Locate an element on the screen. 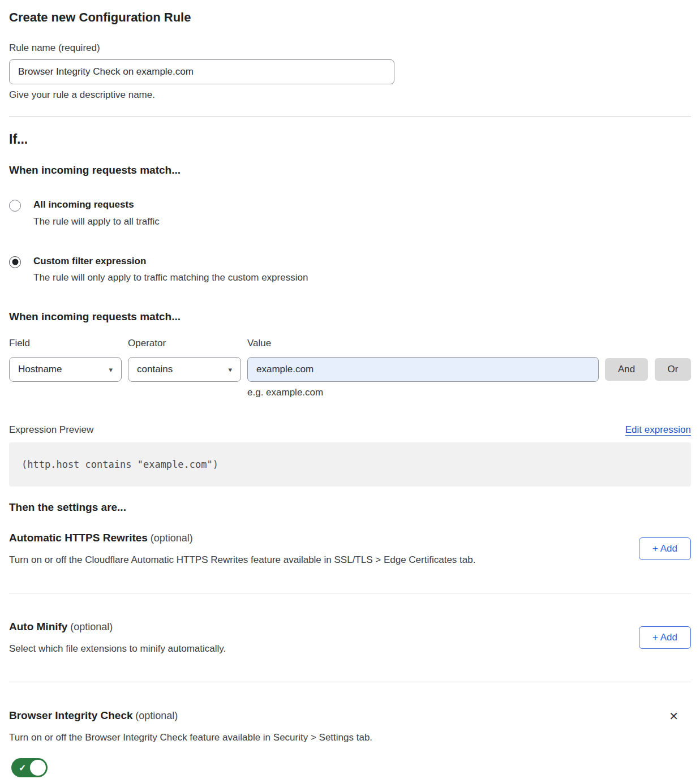 The width and height of the screenshot is (700, 779). active-setting-header: Browser Integrity Check (optional) ✕ is located at coordinates (350, 716).